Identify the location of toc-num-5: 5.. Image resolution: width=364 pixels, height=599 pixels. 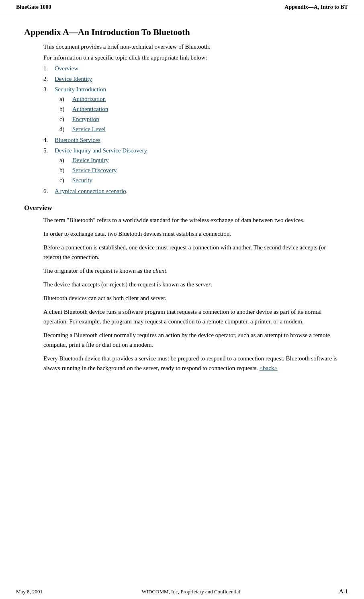
(49, 150).